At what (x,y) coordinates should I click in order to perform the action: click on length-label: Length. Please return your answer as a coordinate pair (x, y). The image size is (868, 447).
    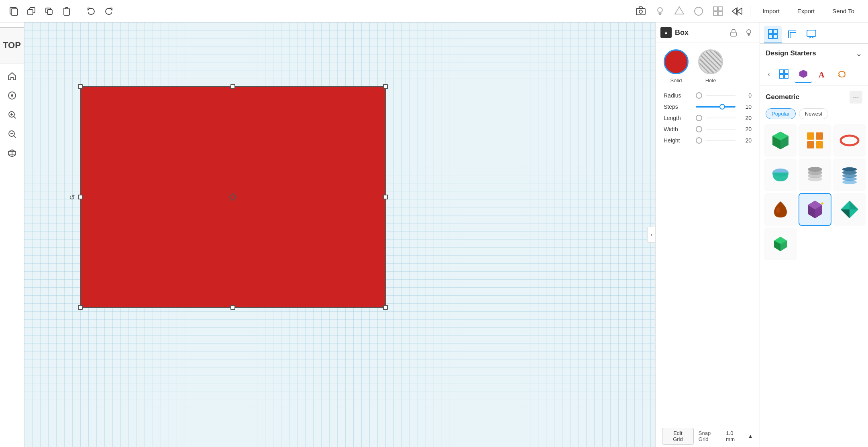
    Looking at the image, I should click on (678, 118).